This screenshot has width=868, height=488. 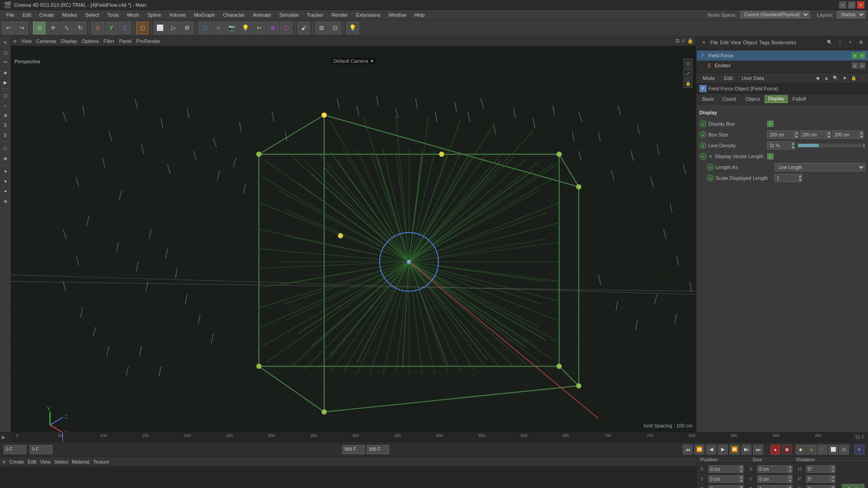 I want to click on transport-auto-keyframe: ◉, so click(x=787, y=450).